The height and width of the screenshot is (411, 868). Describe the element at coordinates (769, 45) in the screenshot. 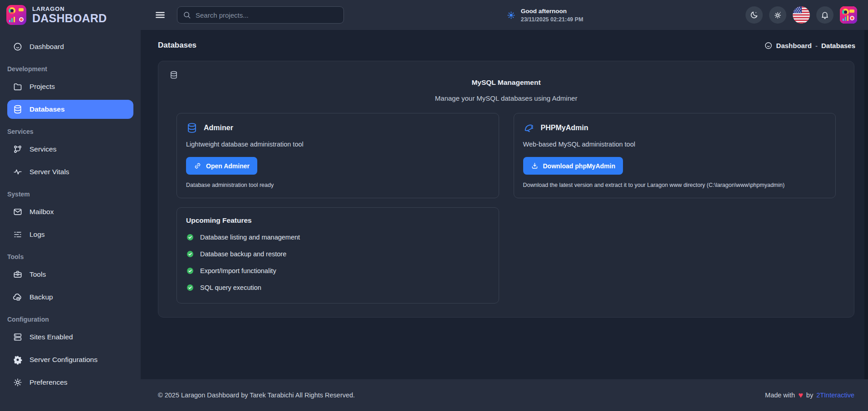

I see `home-icon` at that location.